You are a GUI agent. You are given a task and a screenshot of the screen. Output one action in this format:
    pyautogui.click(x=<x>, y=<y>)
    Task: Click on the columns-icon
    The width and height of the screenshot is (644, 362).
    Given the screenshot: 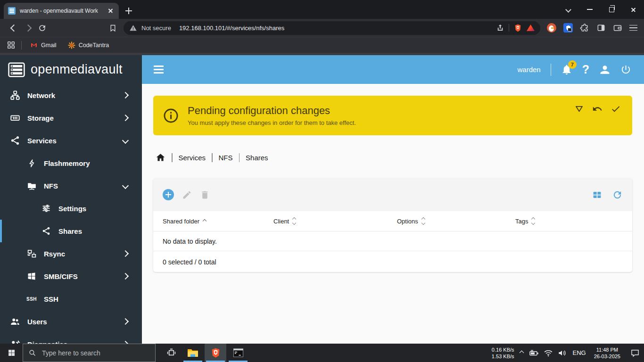 What is the action you would take?
    pyautogui.click(x=597, y=195)
    